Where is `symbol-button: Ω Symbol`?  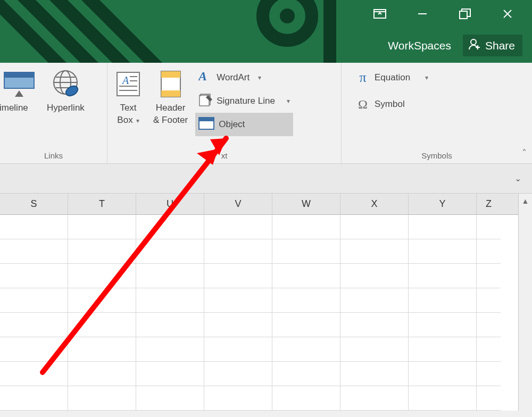
symbol-button: Ω Symbol is located at coordinates (380, 104).